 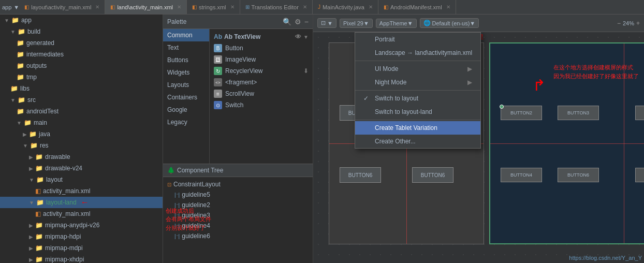 I want to click on dropdown-item-create-tablet: Create Tablet Variation, so click(x=418, y=128).